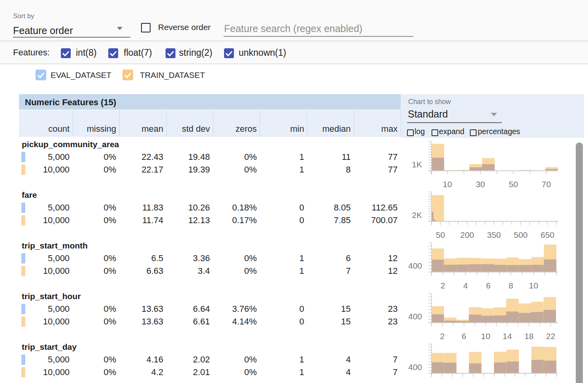 This screenshot has width=588, height=383. What do you see at coordinates (507, 336) in the screenshot?
I see `svg-text: 14` at bounding box center [507, 336].